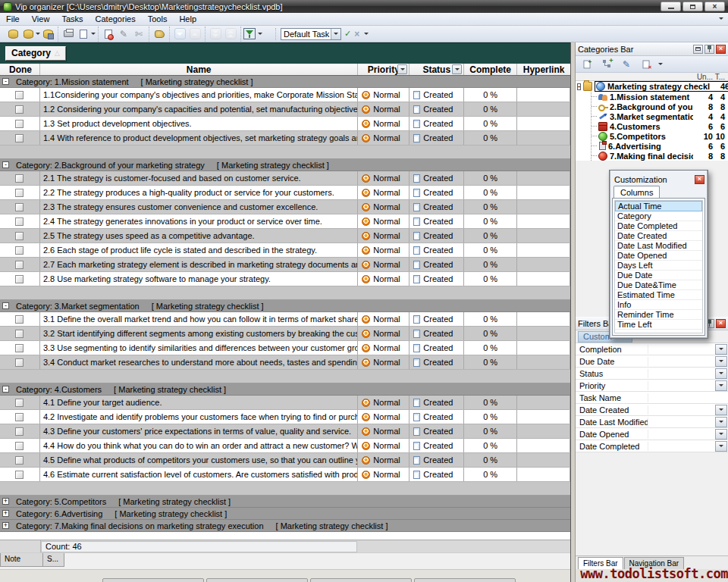  What do you see at coordinates (199, 279) in the screenshot?
I see `task-name-cell: 2.8 Use marketing strategy software to m…` at bounding box center [199, 279].